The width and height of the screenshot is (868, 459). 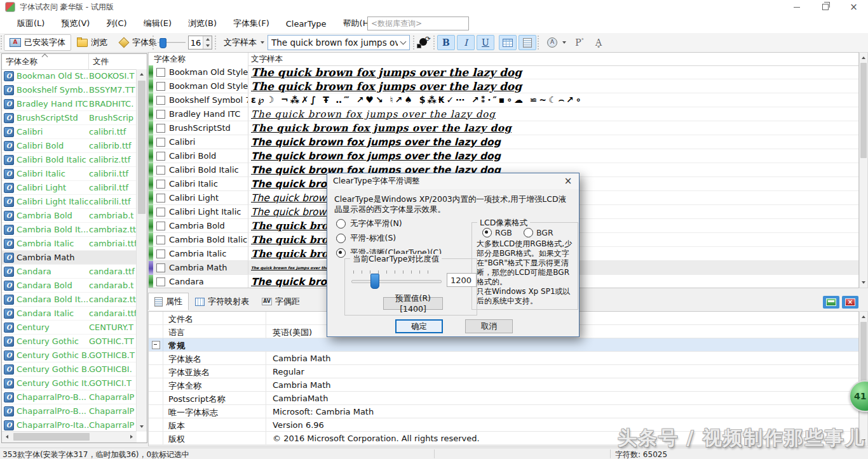 I want to click on lcd-option-0: RGB, so click(x=497, y=232).